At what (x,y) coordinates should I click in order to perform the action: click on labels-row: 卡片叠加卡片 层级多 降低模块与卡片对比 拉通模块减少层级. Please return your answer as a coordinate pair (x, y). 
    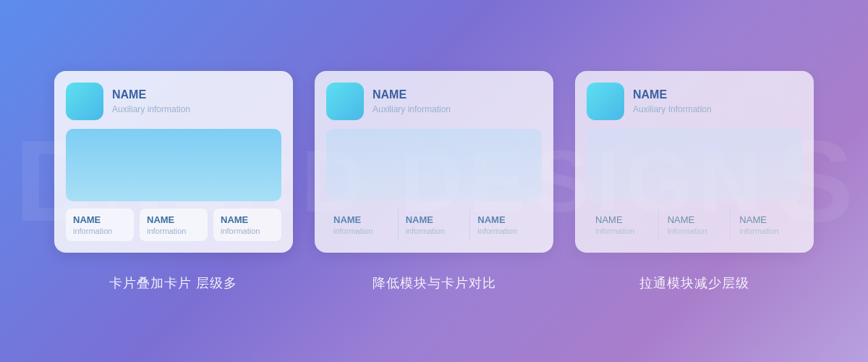
    Looking at the image, I should click on (434, 283).